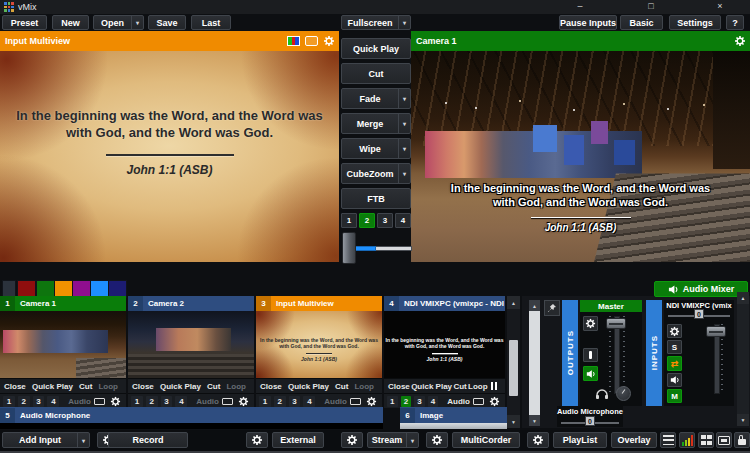  What do you see at coordinates (699, 314) in the screenshot?
I see `balance-slider-handle: 0` at bounding box center [699, 314].